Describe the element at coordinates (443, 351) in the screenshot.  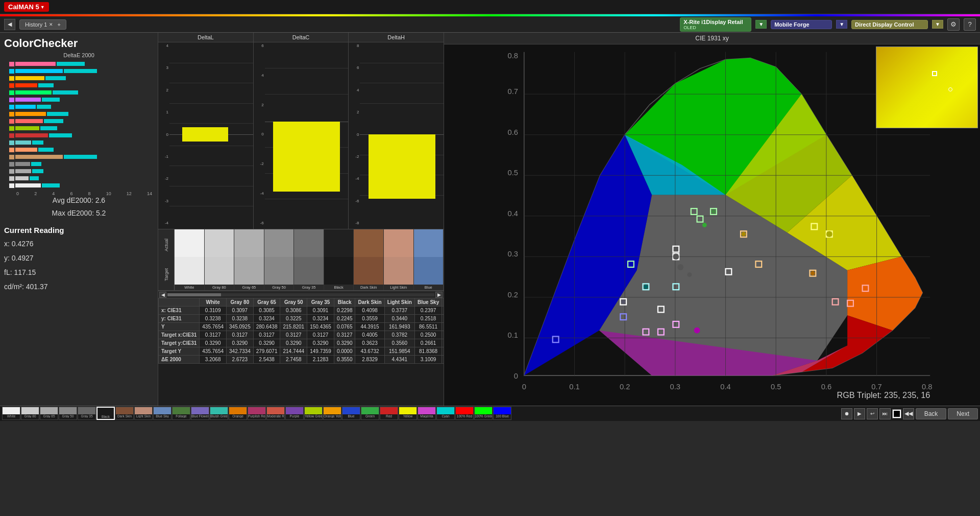
I see `table-cell: 57.0645` at that location.